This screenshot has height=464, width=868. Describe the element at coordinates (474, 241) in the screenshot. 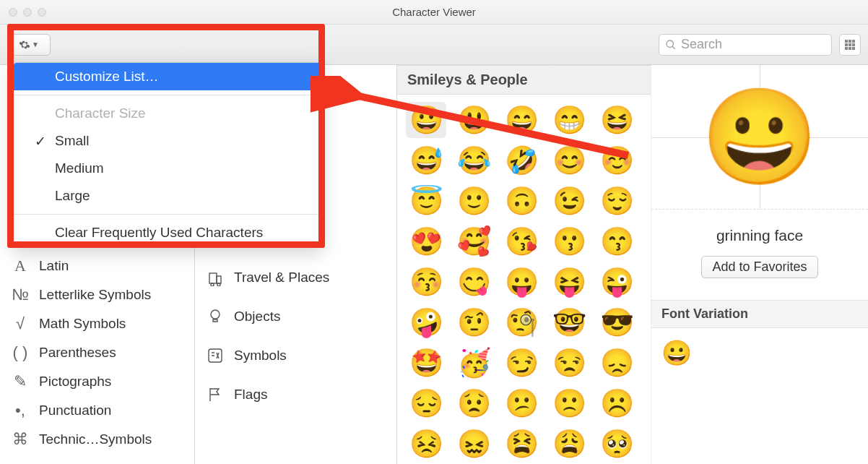

I see `emoji-cell: 🥰` at that location.